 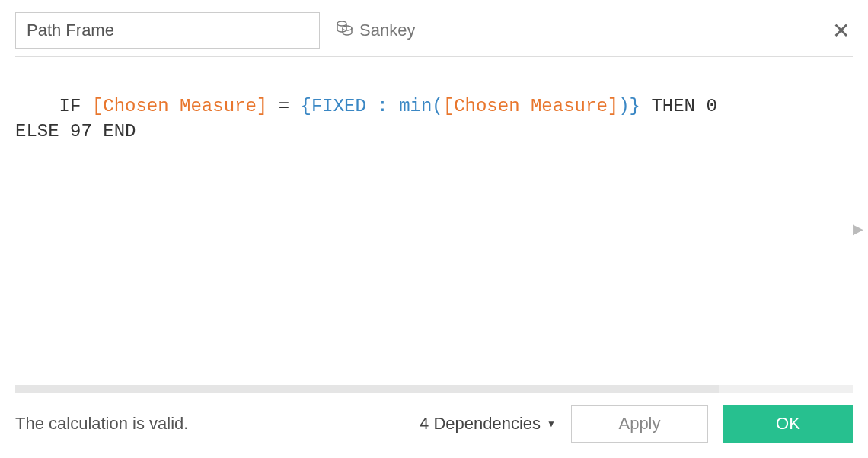 What do you see at coordinates (367, 389) in the screenshot?
I see `progress-fill` at bounding box center [367, 389].